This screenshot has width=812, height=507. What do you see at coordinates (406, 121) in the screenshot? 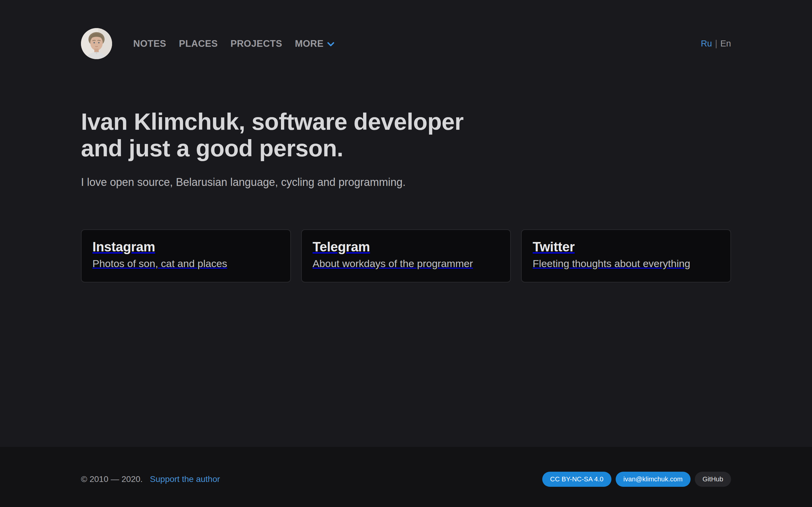
I see `page-title-line-1: Ivan Klimchuk, software developer` at bounding box center [406, 121].